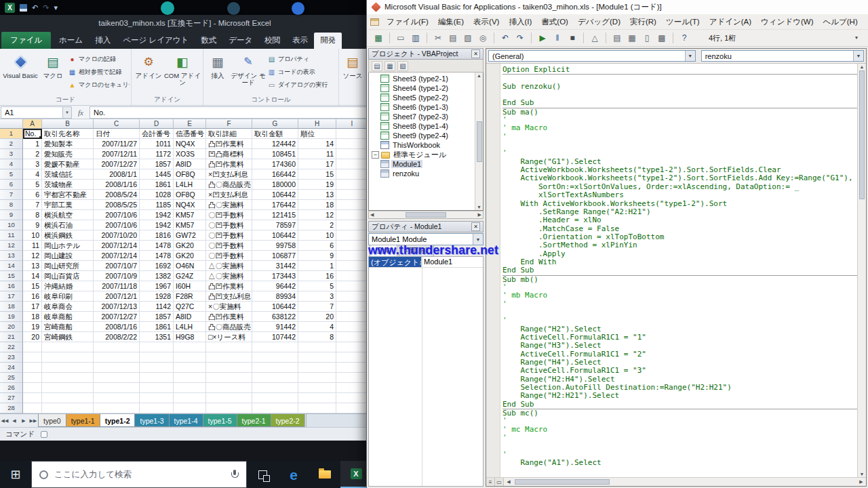 This screenshot has width=868, height=488. What do you see at coordinates (317, 236) in the screenshot?
I see `cell: 10` at bounding box center [317, 236].